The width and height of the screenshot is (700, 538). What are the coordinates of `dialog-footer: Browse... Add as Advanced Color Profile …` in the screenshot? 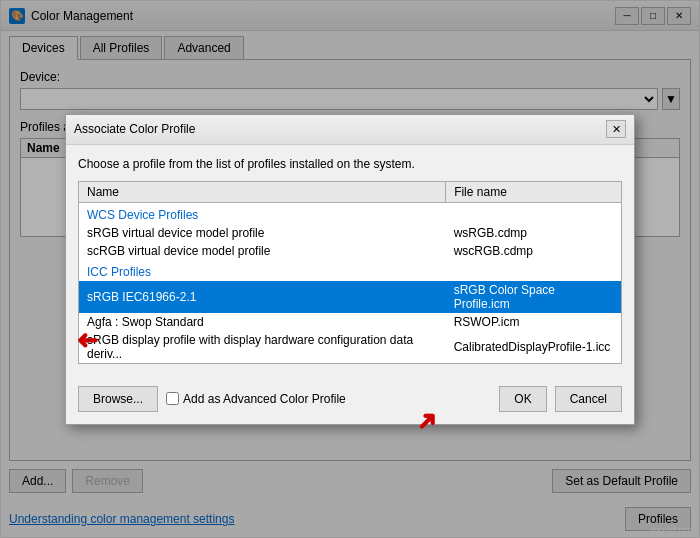 It's located at (350, 405).